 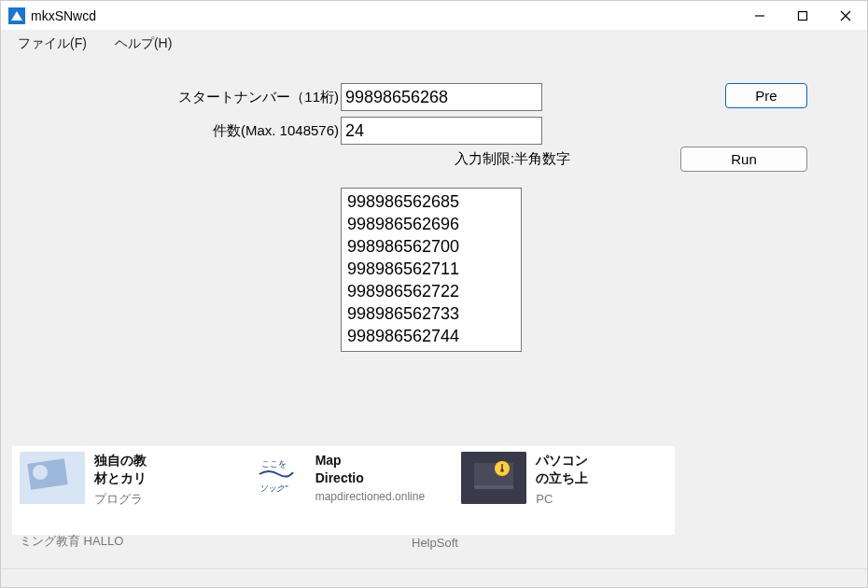 I want to click on app-icon, so click(x=17, y=16).